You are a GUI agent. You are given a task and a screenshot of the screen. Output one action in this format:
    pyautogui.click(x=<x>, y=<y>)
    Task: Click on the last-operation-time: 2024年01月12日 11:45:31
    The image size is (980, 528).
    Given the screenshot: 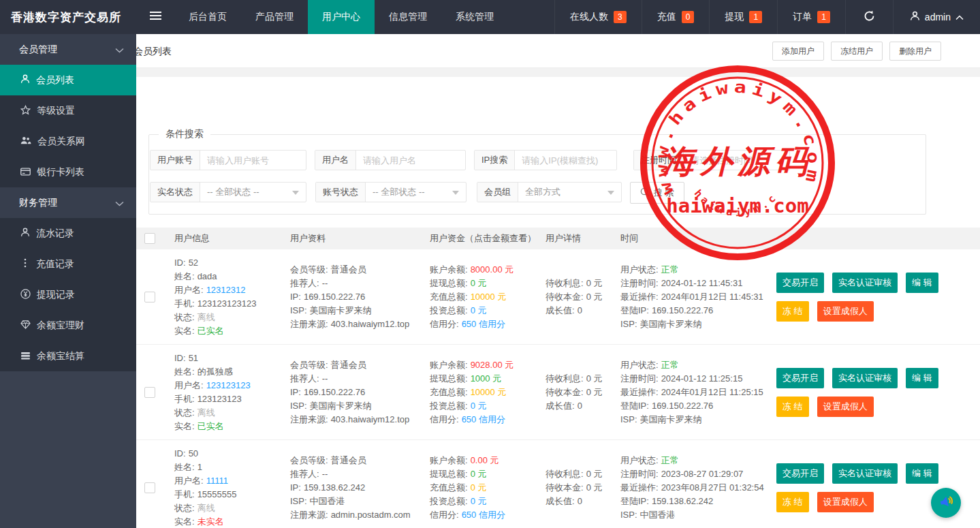 What is the action you would take?
    pyautogui.click(x=712, y=297)
    